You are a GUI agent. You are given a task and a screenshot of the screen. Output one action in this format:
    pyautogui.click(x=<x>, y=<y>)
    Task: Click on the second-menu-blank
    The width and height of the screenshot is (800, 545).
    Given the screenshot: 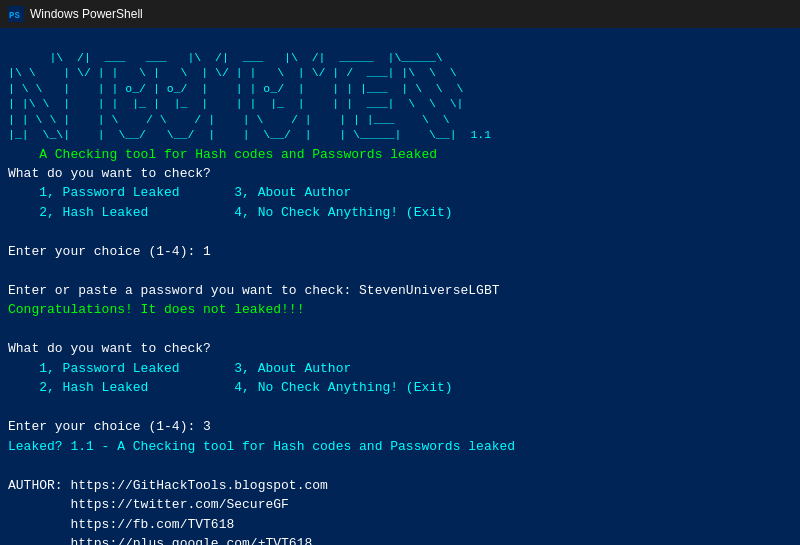 What is the action you would take?
    pyautogui.click(x=400, y=330)
    